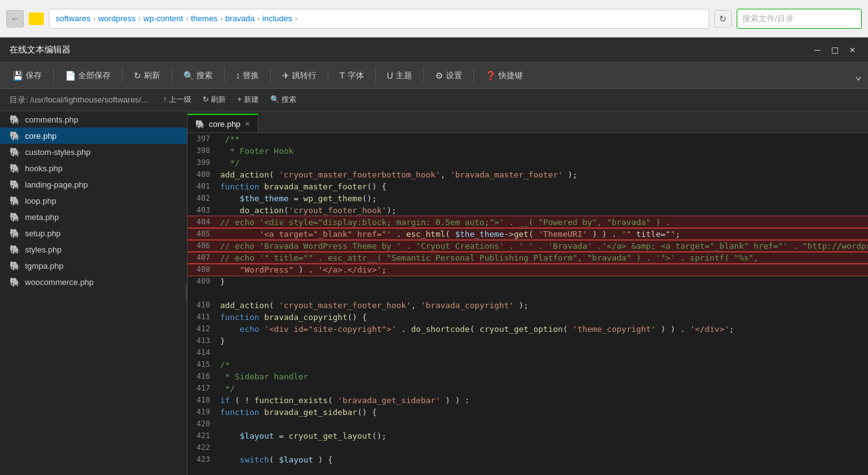  I want to click on sidebar-item-meta: 🐘 meta.php, so click(94, 217).